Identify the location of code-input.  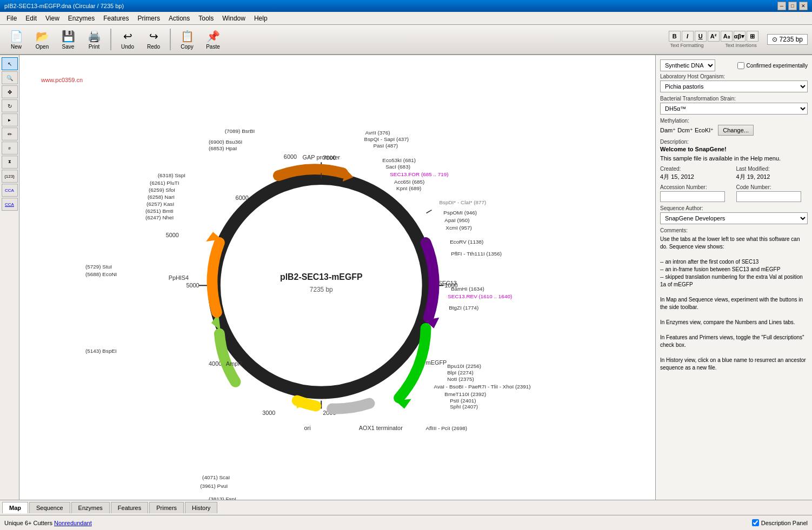
(769, 197).